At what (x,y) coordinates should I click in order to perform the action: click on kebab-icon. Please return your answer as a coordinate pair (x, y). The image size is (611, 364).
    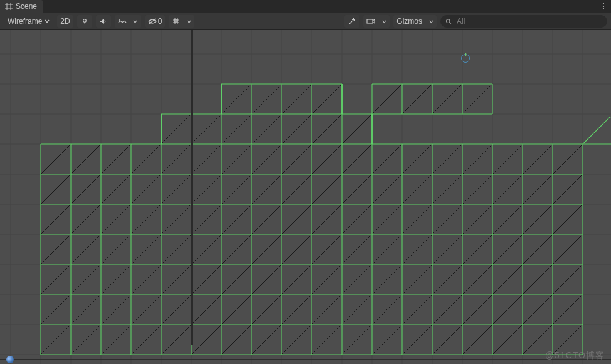
    Looking at the image, I should click on (603, 6).